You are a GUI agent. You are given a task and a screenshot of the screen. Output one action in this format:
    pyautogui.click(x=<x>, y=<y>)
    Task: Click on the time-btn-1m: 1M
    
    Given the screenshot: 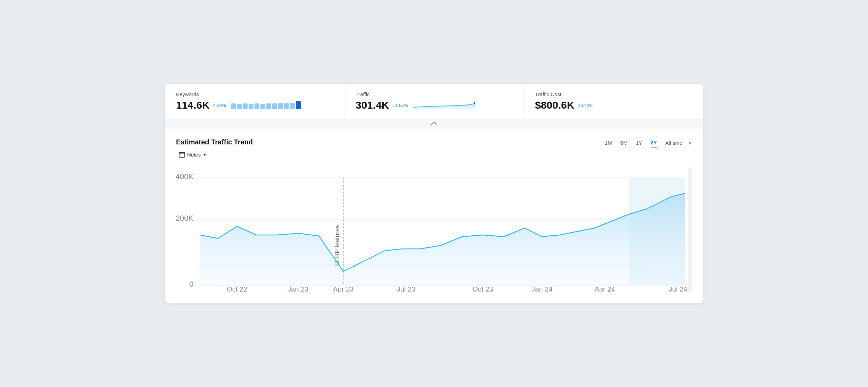 What is the action you would take?
    pyautogui.click(x=608, y=143)
    